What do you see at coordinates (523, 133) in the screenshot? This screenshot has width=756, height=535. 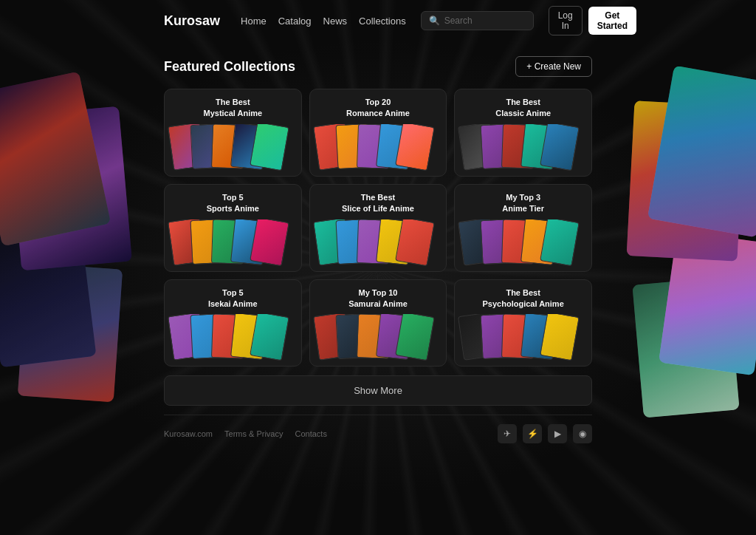 I see `collection-card-classic: The BestClassic Anime` at bounding box center [523, 133].